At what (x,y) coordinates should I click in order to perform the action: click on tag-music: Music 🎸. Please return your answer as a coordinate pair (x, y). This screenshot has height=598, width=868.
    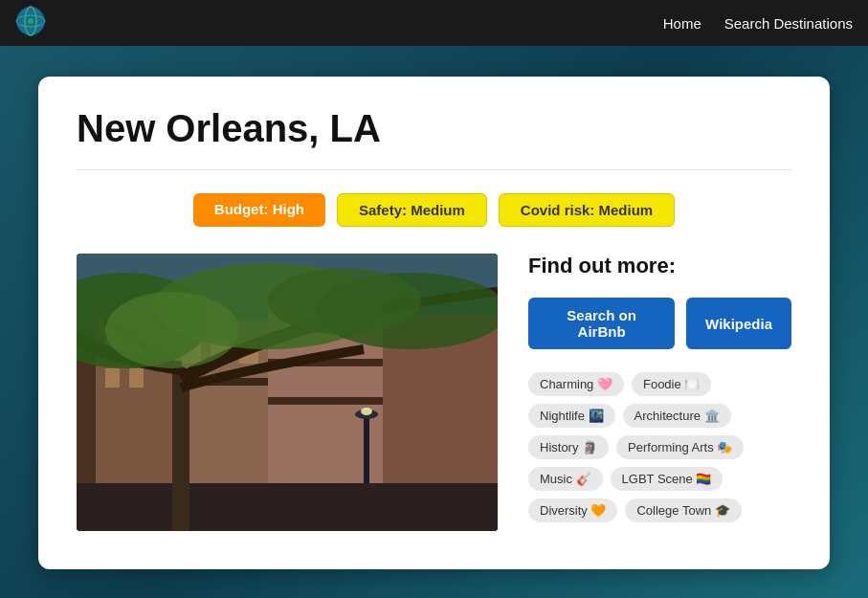
    Looking at the image, I should click on (566, 478).